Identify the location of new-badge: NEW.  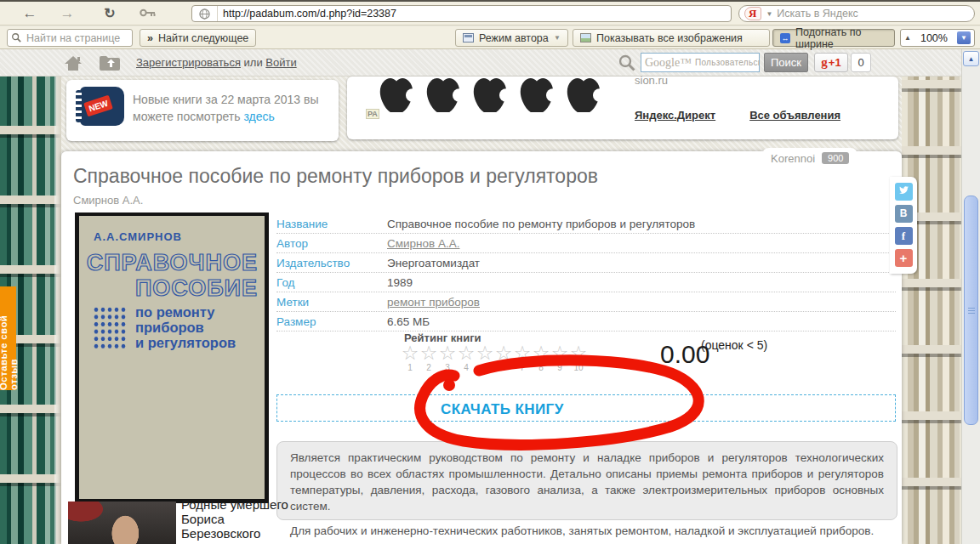
(99, 106).